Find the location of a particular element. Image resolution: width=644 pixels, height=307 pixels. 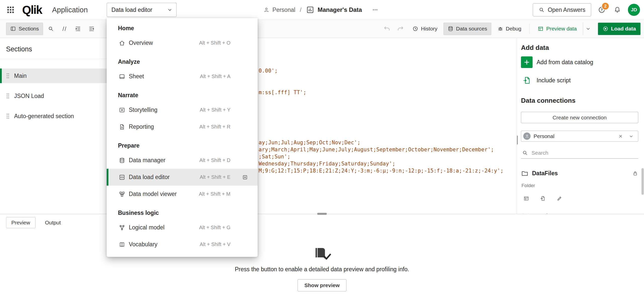

menu-item-overview: Overview Alt + Shift + O is located at coordinates (182, 43).